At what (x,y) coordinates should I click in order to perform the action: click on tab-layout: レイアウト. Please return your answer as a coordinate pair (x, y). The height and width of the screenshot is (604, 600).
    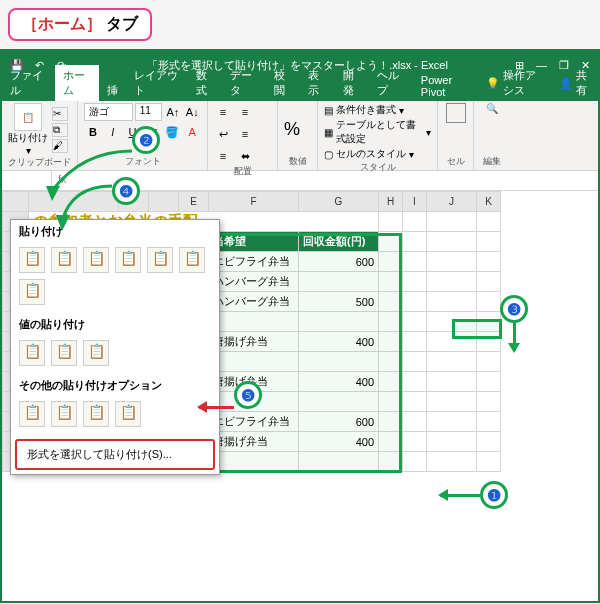
    Looking at the image, I should click on (157, 83).